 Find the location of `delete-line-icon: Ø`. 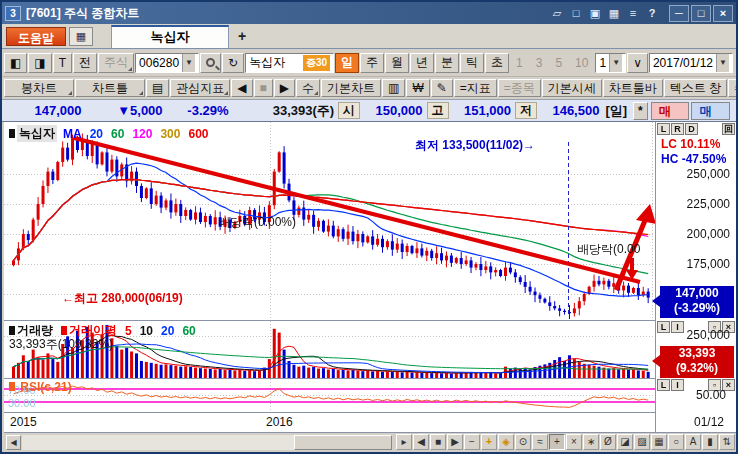

delete-line-icon: Ø is located at coordinates (608, 442).